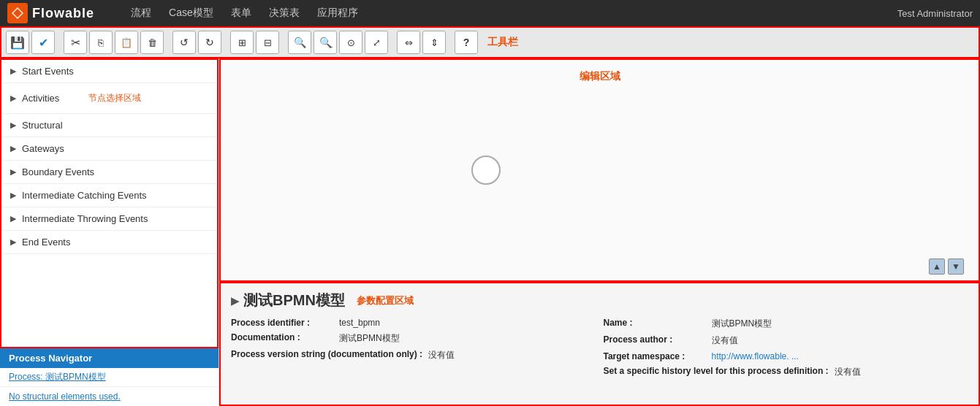  Describe the element at coordinates (360, 323) in the screenshot. I see `process-identifier-value: test_bpmn` at that location.